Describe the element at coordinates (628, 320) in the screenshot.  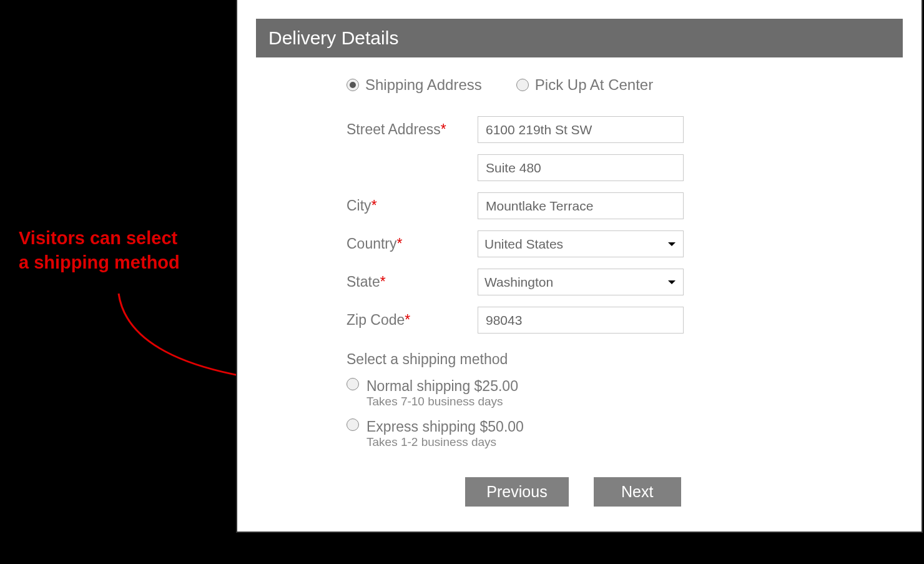
I see `row-zip: Zip Code*` at that location.